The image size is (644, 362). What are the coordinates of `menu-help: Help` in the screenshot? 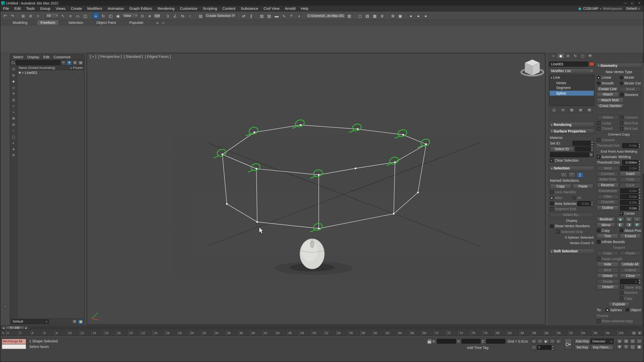 It's located at (304, 9).